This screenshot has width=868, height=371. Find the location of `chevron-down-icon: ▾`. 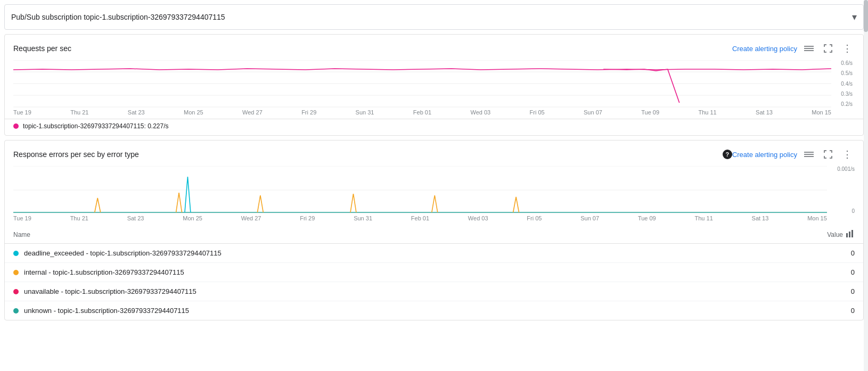

chevron-down-icon: ▾ is located at coordinates (854, 17).